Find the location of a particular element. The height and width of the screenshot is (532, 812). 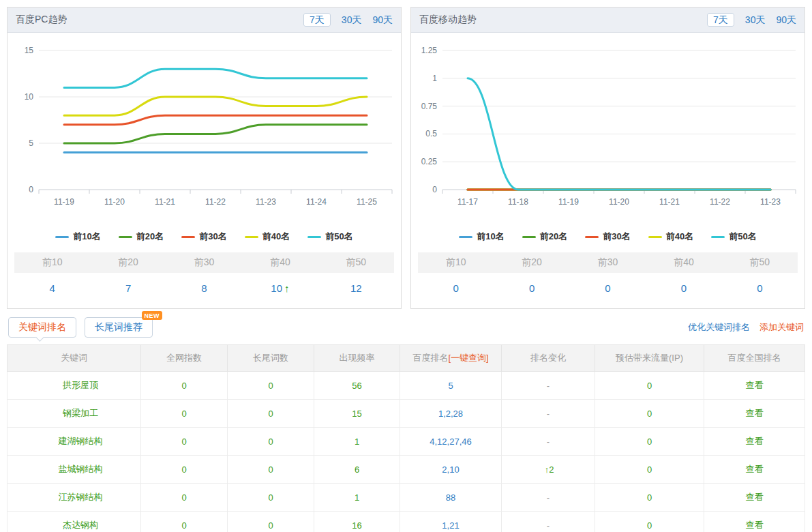

cell-keyword: 建湖钢结构 is located at coordinates (74, 442).